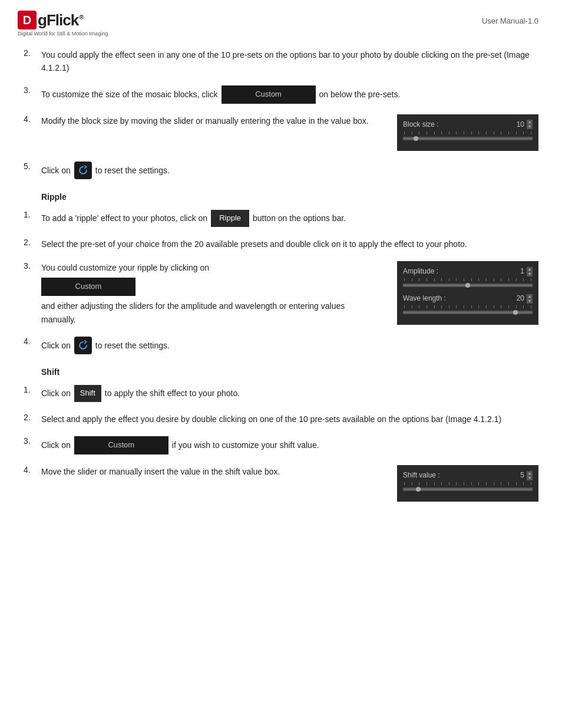  I want to click on logo-d-icon: D, so click(27, 20).